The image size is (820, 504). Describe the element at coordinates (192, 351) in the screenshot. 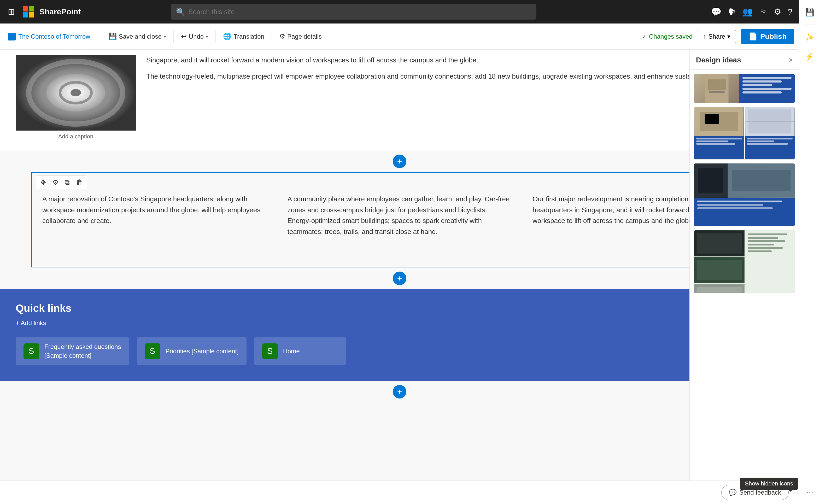

I see `quick-link-item-2: S Priorities [Sample content]` at that location.